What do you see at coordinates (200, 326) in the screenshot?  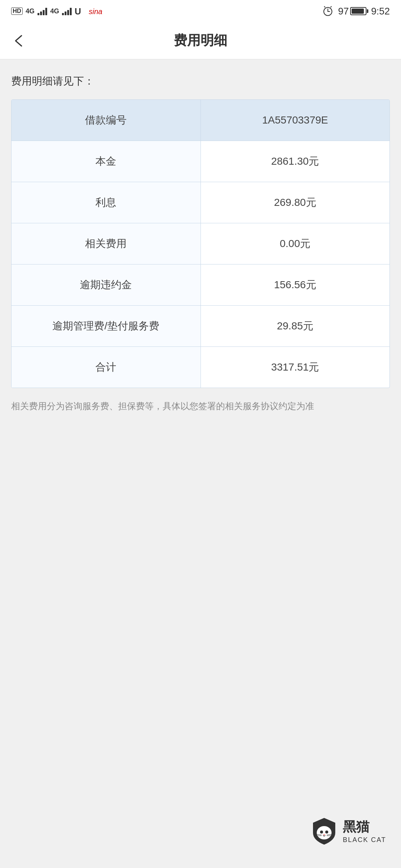 I see `table-row: 逾期管理费/垫付服务费 29.85元` at bounding box center [200, 326].